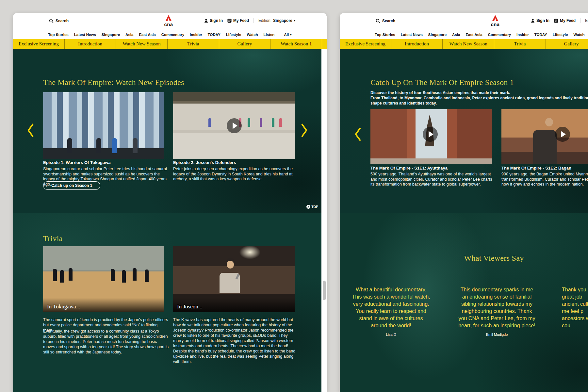 The image size is (588, 392). I want to click on catch-up-season-1-button: Catch up on Season 1, so click(72, 186).